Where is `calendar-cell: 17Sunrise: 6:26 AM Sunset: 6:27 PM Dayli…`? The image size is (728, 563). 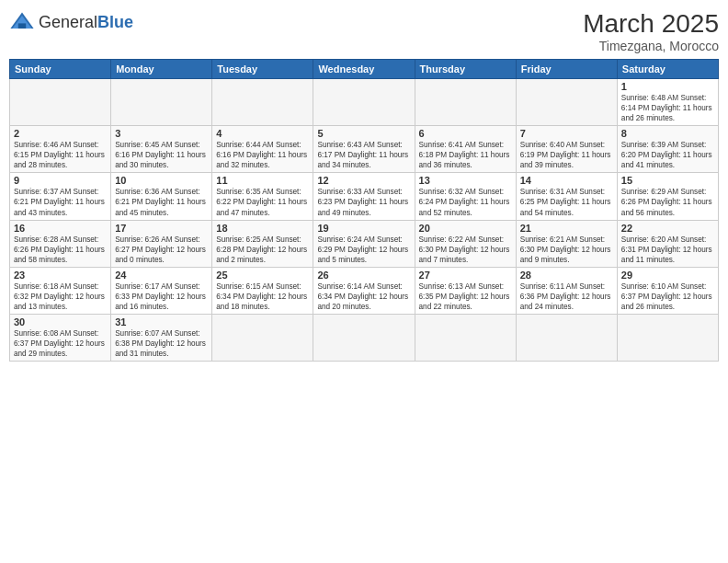 calendar-cell: 17Sunrise: 6:26 AM Sunset: 6:27 PM Dayli… is located at coordinates (162, 243).